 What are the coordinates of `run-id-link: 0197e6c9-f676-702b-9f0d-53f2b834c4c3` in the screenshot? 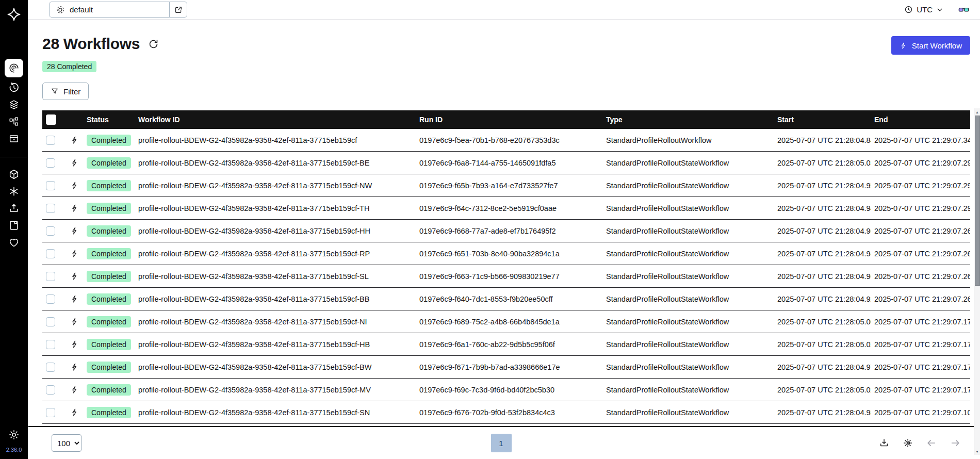 It's located at (487, 413).